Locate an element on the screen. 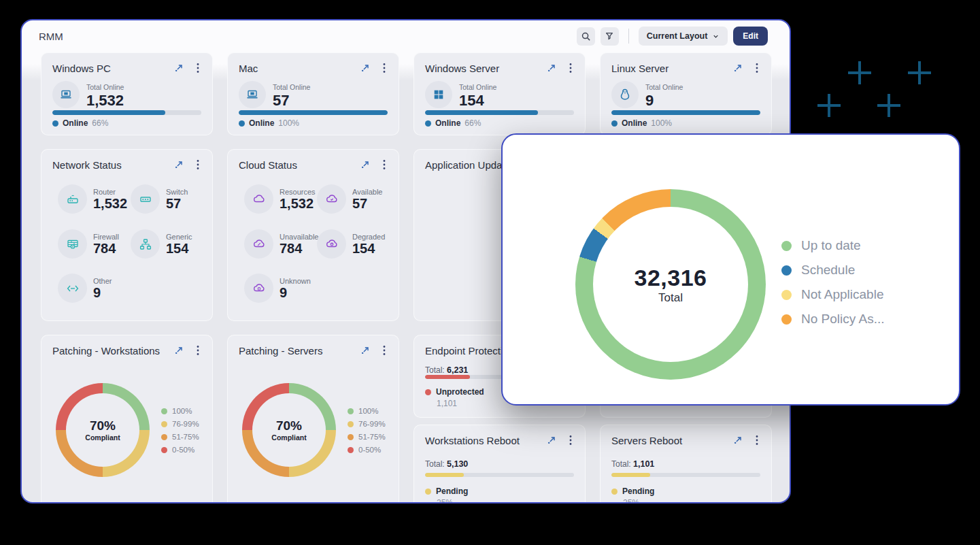 The image size is (980, 545). item-label: Unavailable is located at coordinates (299, 237).